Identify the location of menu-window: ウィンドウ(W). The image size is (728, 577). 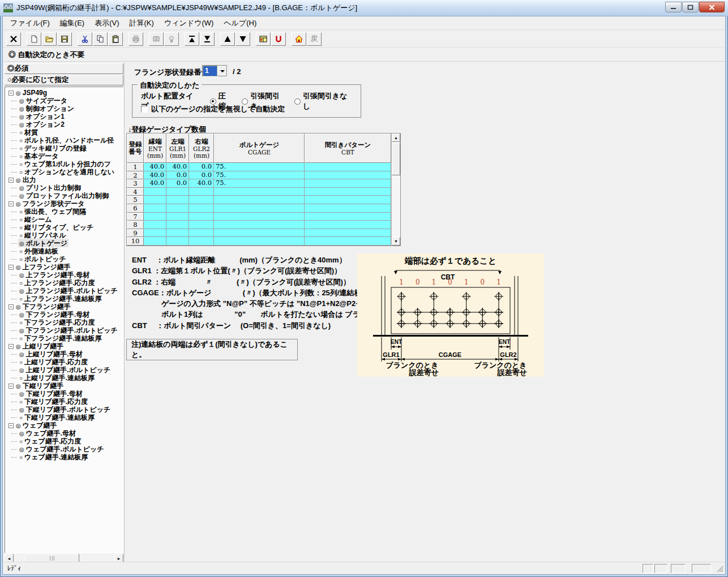
(189, 23).